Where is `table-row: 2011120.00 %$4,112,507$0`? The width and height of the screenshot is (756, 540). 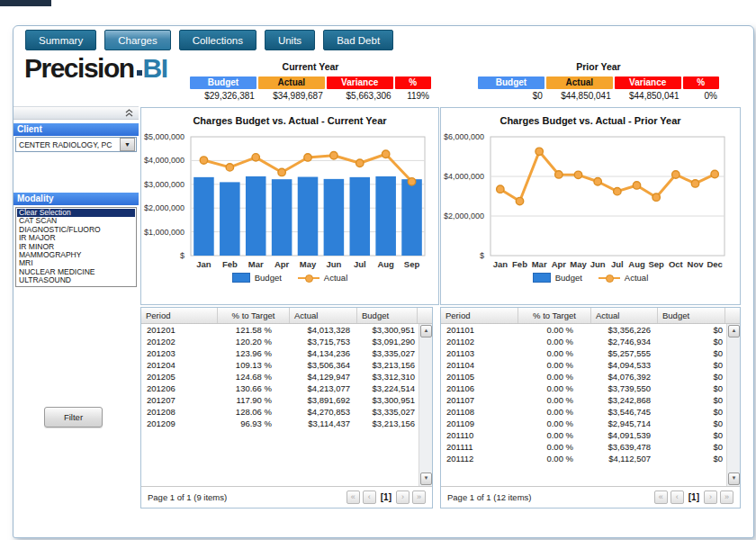 table-row: 2011120.00 %$4,112,507$0 is located at coordinates (590, 459).